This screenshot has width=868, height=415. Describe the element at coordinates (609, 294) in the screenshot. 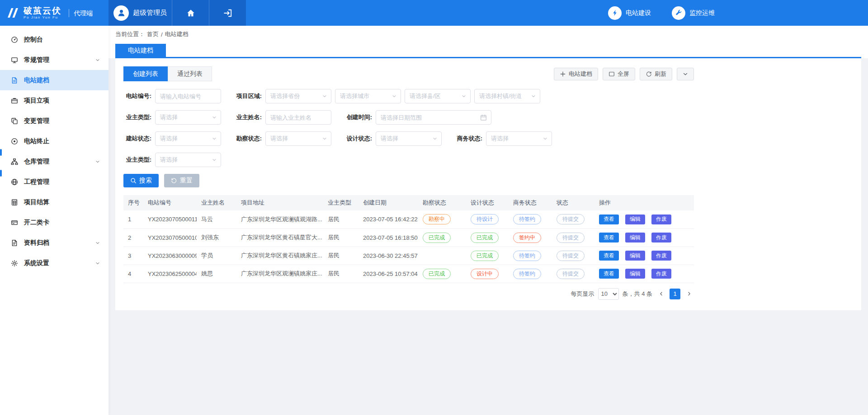

I see `page-size-select: 10` at that location.